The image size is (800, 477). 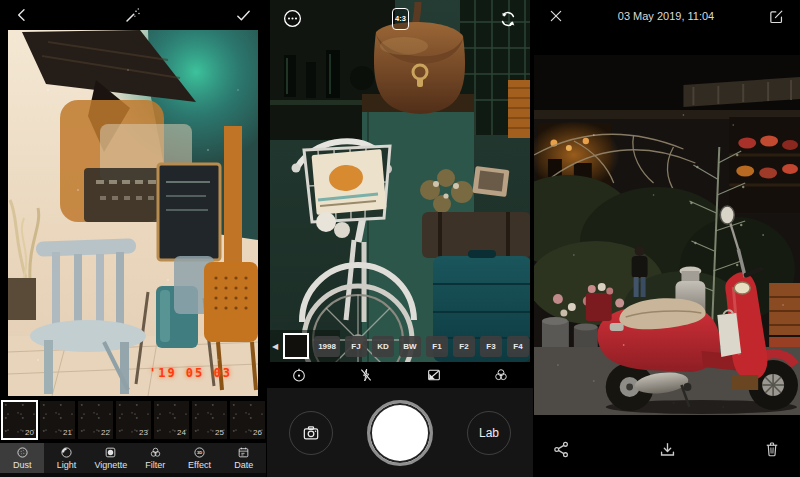 I want to click on tab-dust: Dust, so click(x=22, y=458).